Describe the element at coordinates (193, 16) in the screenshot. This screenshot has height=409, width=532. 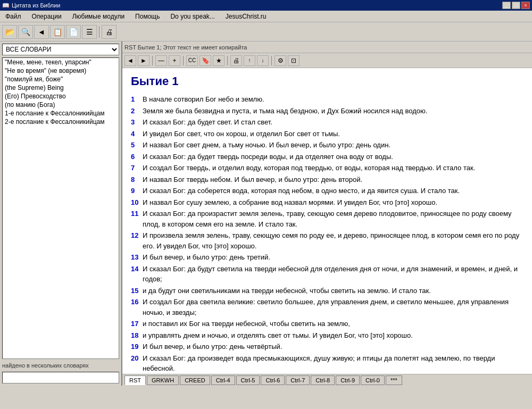
I see `menu-speak: Do you speak...` at that location.